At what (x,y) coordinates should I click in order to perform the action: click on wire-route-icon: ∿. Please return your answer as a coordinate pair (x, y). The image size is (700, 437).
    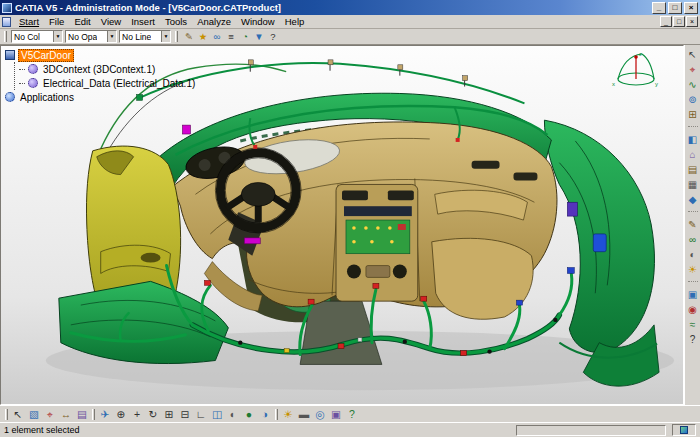
    Looking at the image, I should click on (693, 85).